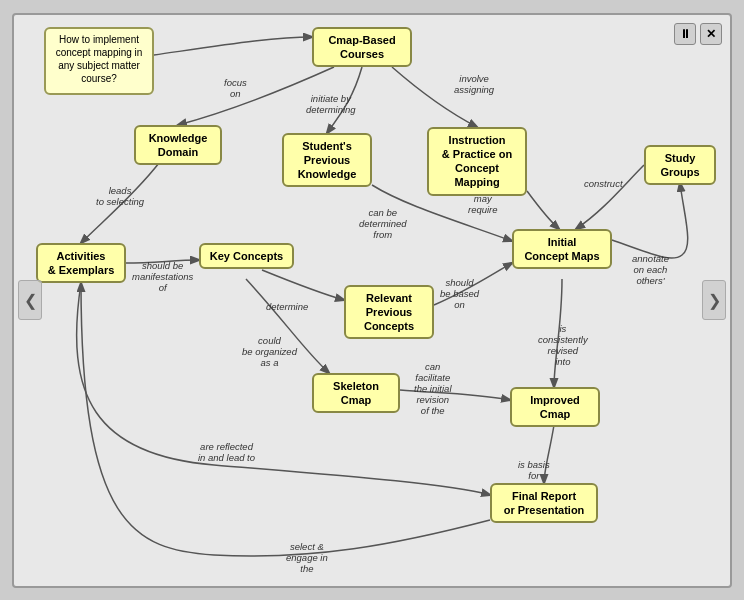 This screenshot has width=744, height=600. I want to click on link-leads-to-selecting: leadsto selecting, so click(120, 196).